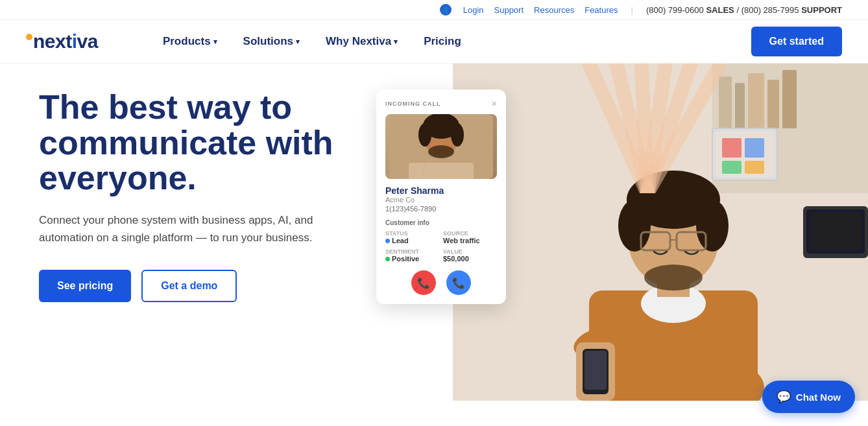  I want to click on sales-number: (800) 799-0600, so click(675, 10).